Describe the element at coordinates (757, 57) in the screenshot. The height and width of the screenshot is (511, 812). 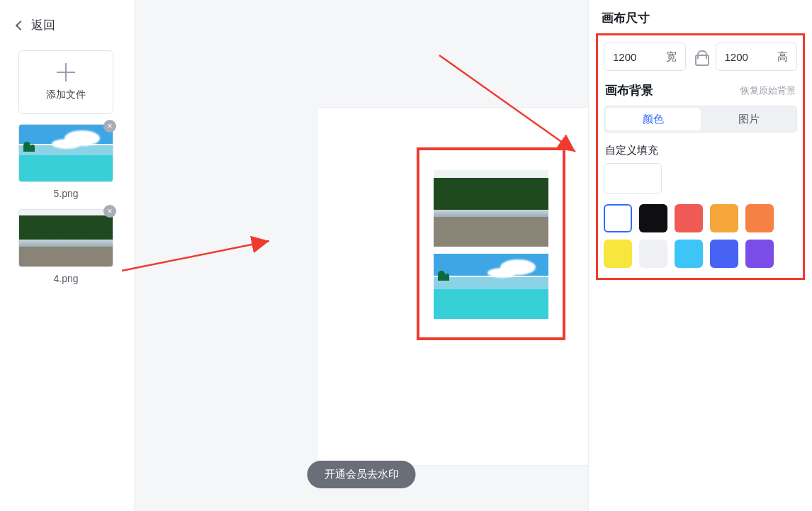
I see `height-field: 高` at that location.